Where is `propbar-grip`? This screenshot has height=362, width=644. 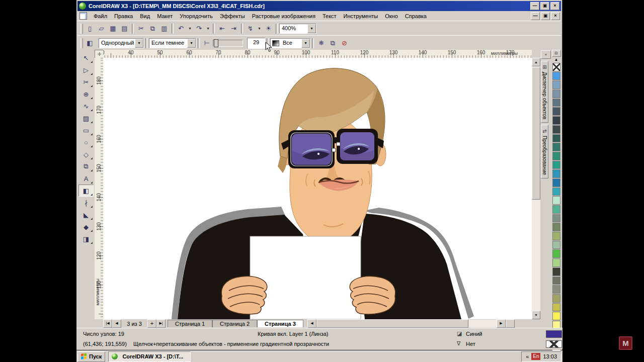 propbar-grip is located at coordinates (82, 43).